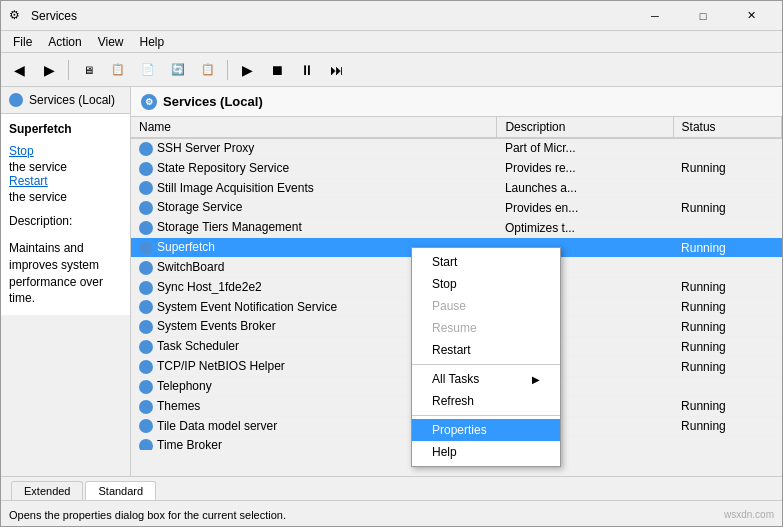  What do you see at coordinates (314, 128) in the screenshot?
I see `col-name: Name` at bounding box center [314, 128].